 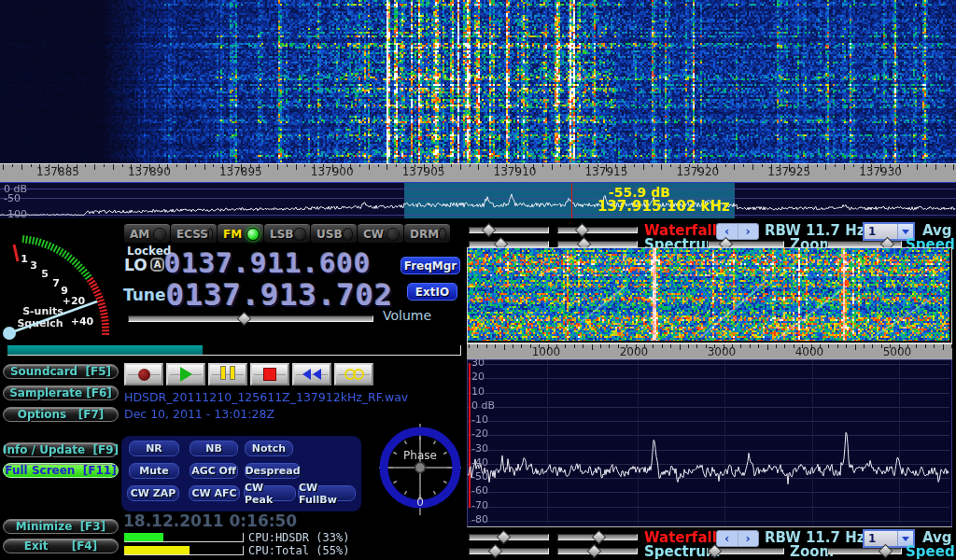 What do you see at coordinates (424, 172) in the screenshot?
I see `frequency-tick-label: 137905` at bounding box center [424, 172].